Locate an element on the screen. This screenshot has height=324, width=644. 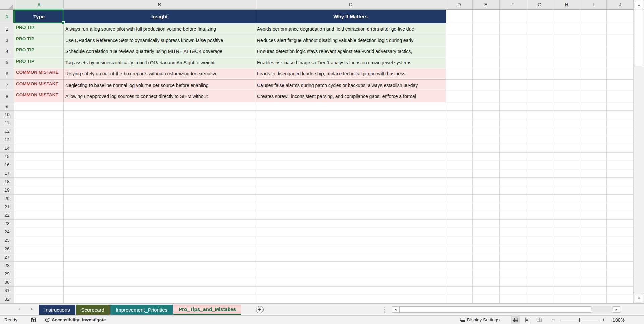
cell-B29 is located at coordinates (160, 274).